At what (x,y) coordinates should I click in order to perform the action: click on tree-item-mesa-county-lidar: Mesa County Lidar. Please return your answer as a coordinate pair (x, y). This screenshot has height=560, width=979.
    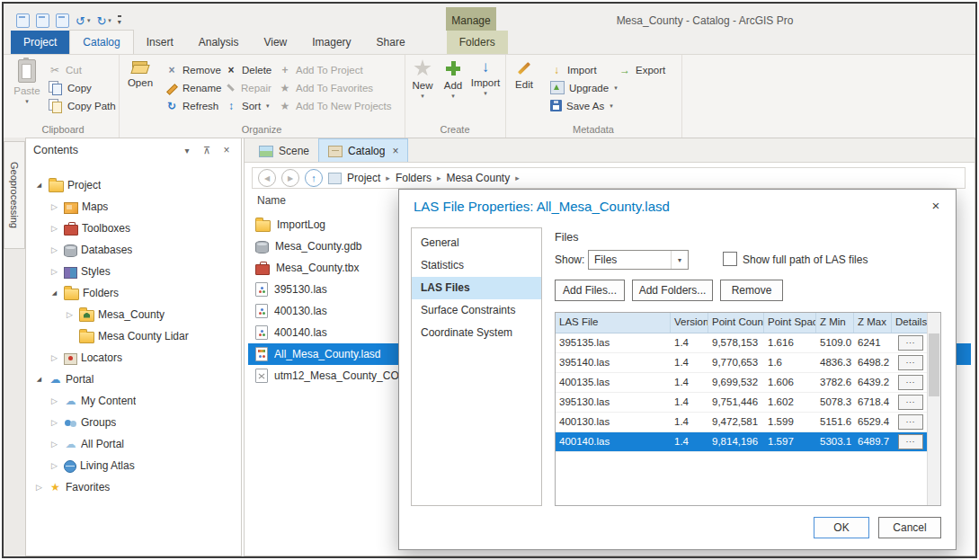
    Looking at the image, I should click on (133, 336).